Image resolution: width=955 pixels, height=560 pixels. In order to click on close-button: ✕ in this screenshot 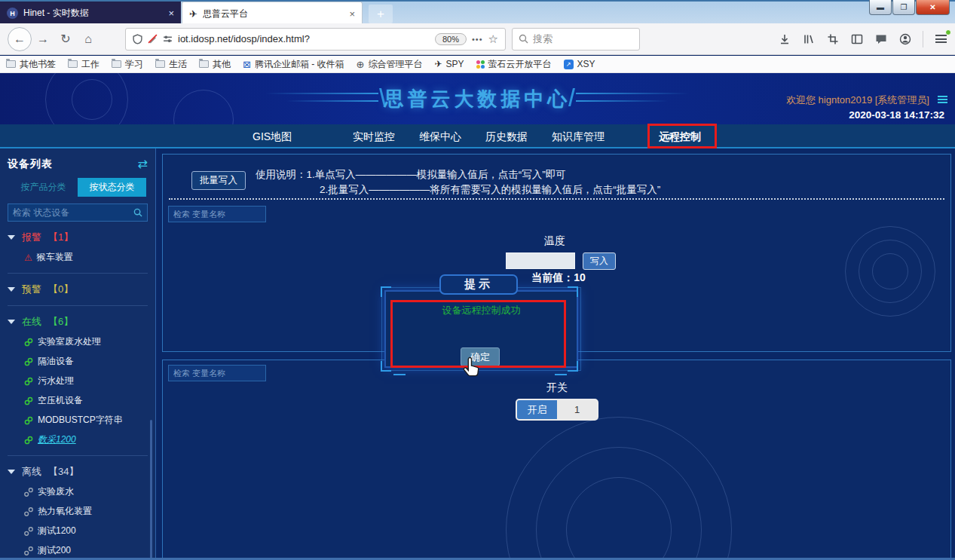, I will do `click(933, 8)`.